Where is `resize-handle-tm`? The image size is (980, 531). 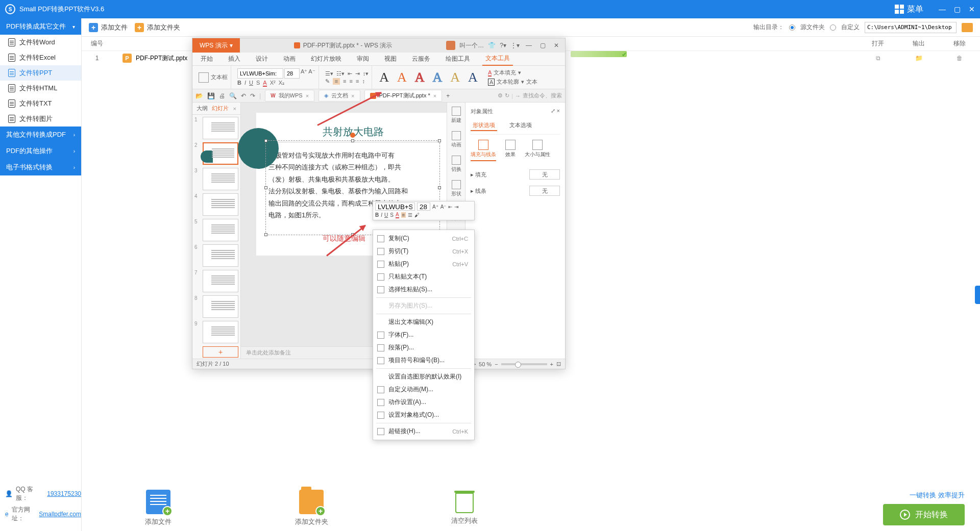
resize-handle-tm is located at coordinates (353, 141).